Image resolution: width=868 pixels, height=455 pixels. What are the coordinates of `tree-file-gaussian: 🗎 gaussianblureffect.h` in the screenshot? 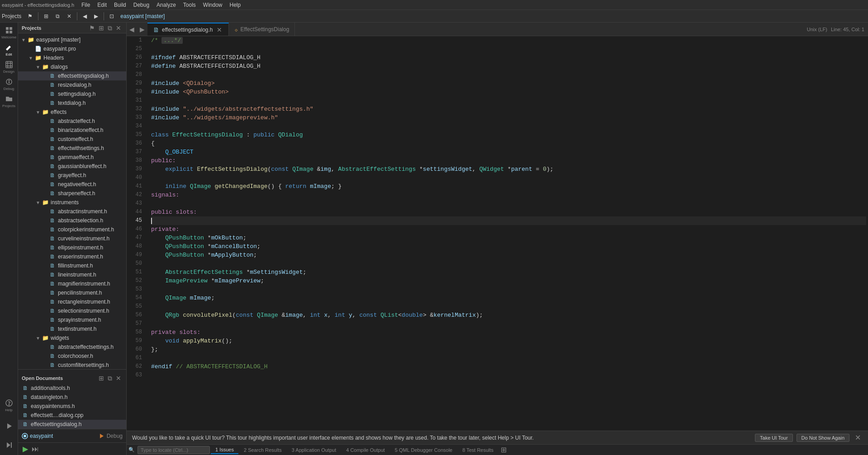 It's located at (72, 166).